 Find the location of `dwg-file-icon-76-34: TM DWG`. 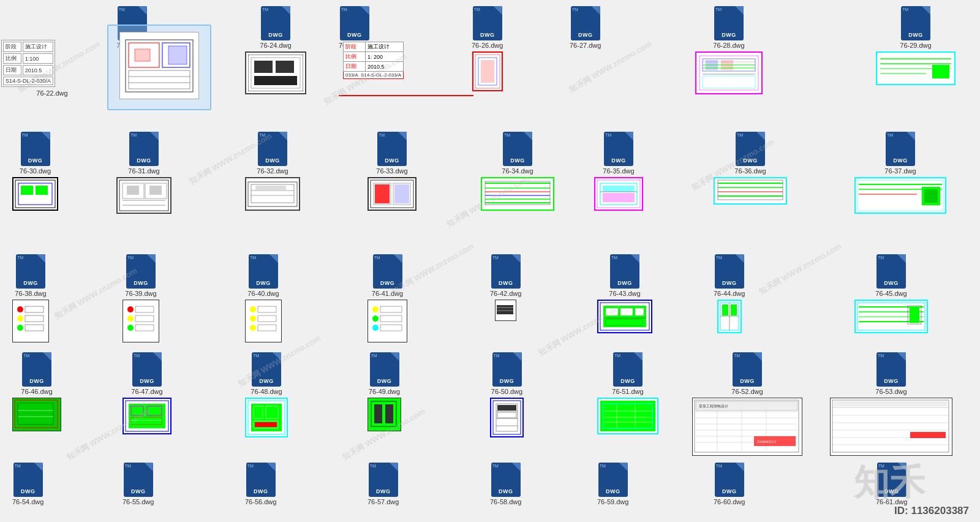

dwg-file-icon-76-34: TM DWG is located at coordinates (518, 149).